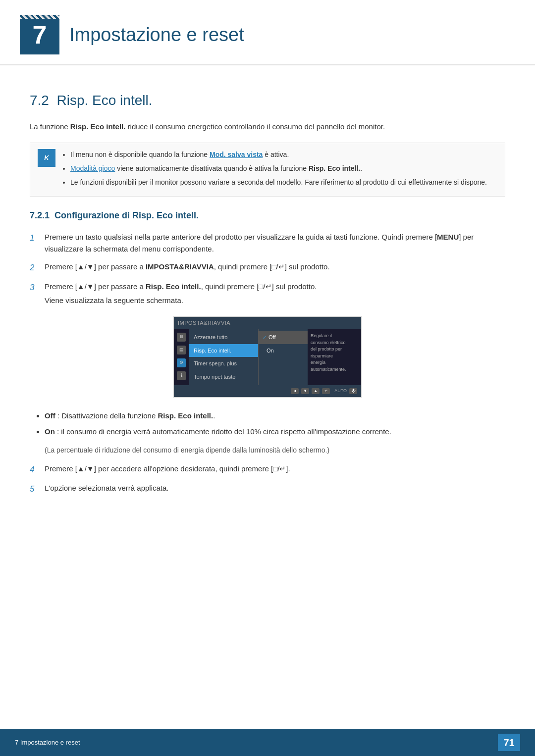  Describe the element at coordinates (268, 424) in the screenshot. I see `bullet-list-options: Off : Disattivazione della funzione Risp…` at that location.